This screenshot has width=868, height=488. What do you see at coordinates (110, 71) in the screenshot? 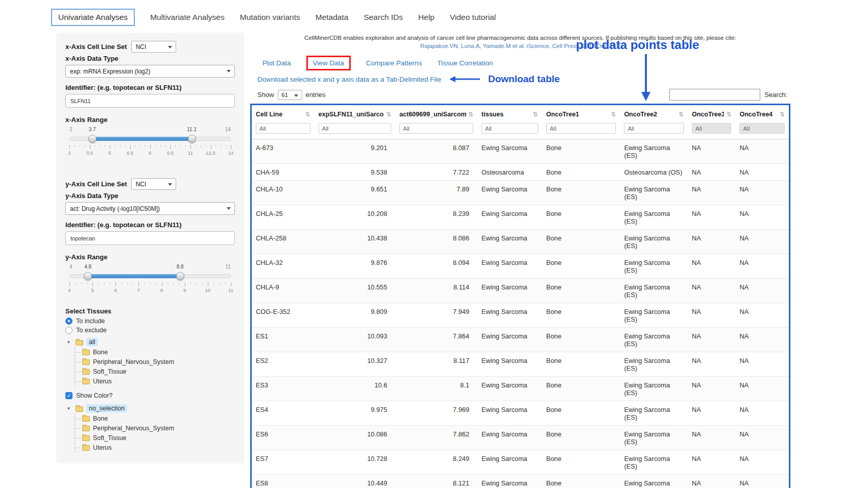
I see `x-axis-data-type-value: exp: mRNA Expression (log2)` at bounding box center [110, 71].